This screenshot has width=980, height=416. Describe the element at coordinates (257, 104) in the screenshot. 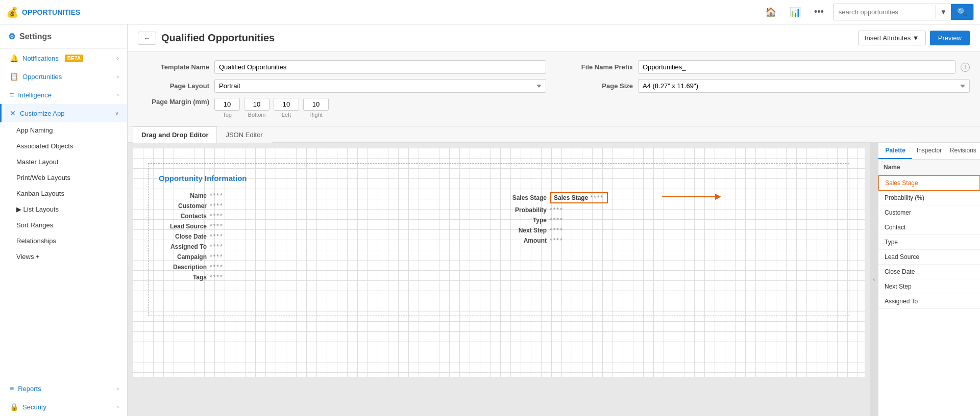

I see `margin-bottom-input` at that location.